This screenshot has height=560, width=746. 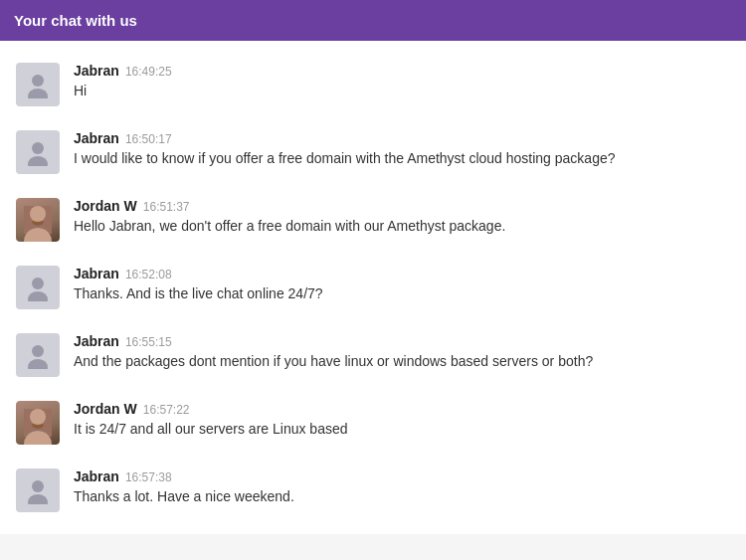 I want to click on message-meta: Jabran16:52:08, so click(x=402, y=274).